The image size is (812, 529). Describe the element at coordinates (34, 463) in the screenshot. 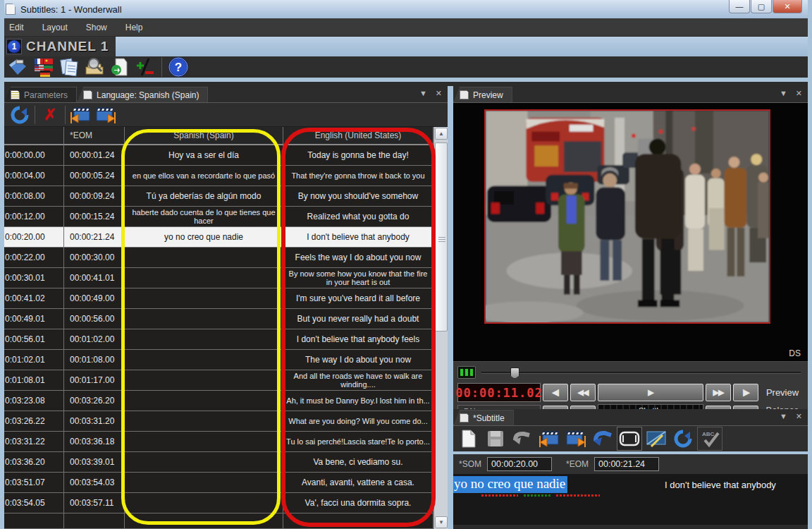

I see `grid-cell: 0:03:36.20` at that location.